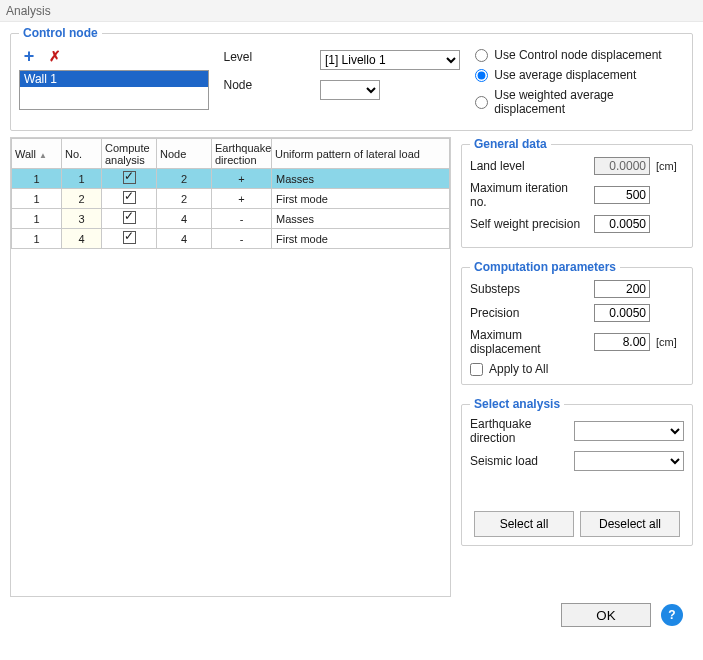 The image size is (703, 660). Describe the element at coordinates (545, 267) in the screenshot. I see `comp-params-legend: Computation parameters` at that location.